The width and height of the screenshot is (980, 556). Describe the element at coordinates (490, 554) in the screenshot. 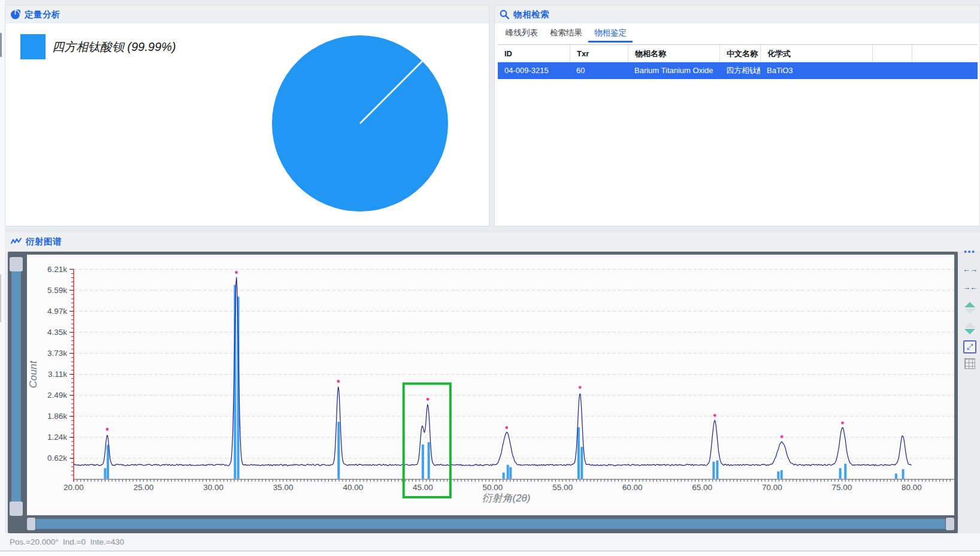

I see `window-footer` at that location.